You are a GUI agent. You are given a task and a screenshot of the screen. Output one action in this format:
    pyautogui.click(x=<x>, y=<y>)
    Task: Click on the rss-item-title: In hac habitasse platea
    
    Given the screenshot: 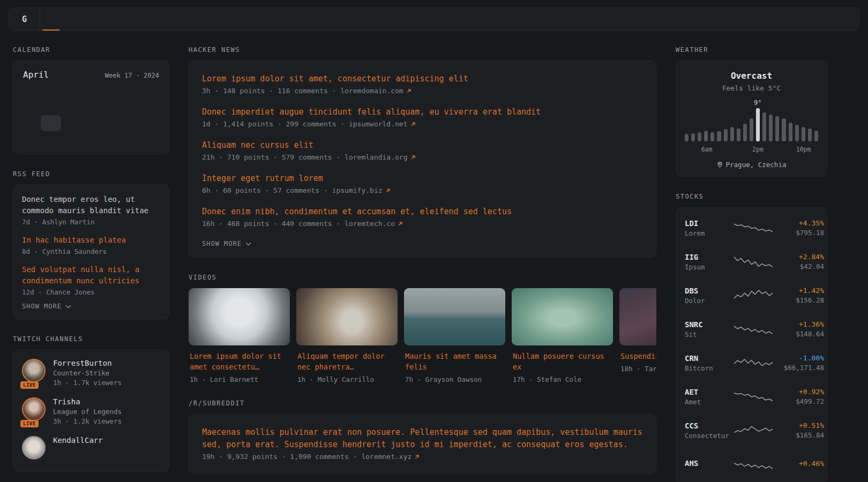 What is the action you would take?
    pyautogui.click(x=91, y=240)
    